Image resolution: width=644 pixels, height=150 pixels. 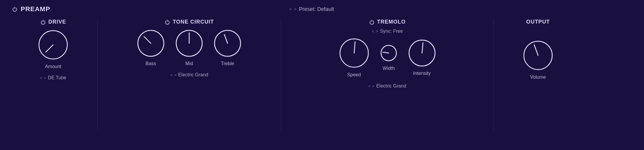 What do you see at coordinates (538, 60) in the screenshot?
I see `output-knobs: Volume` at bounding box center [538, 60].